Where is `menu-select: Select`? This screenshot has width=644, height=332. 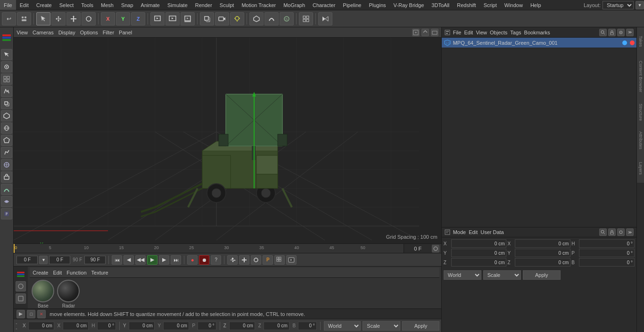 menu-select: Select is located at coordinates (67, 5).